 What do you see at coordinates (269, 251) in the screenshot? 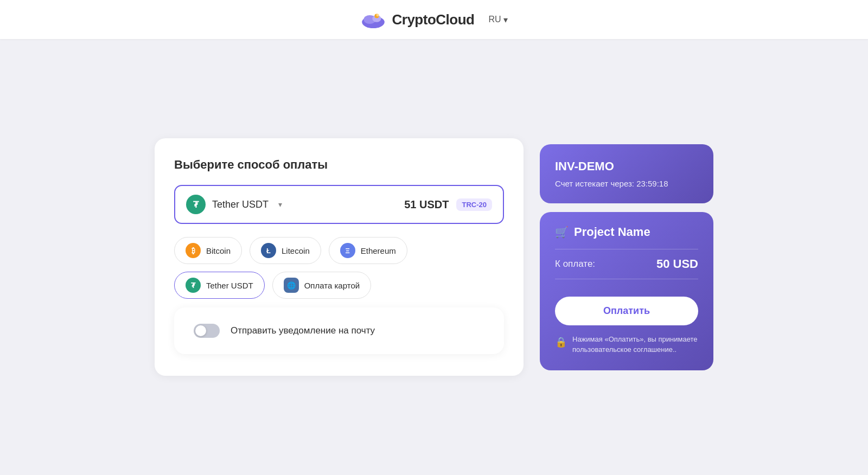
I see `ltc-icon: Ł` at bounding box center [269, 251].